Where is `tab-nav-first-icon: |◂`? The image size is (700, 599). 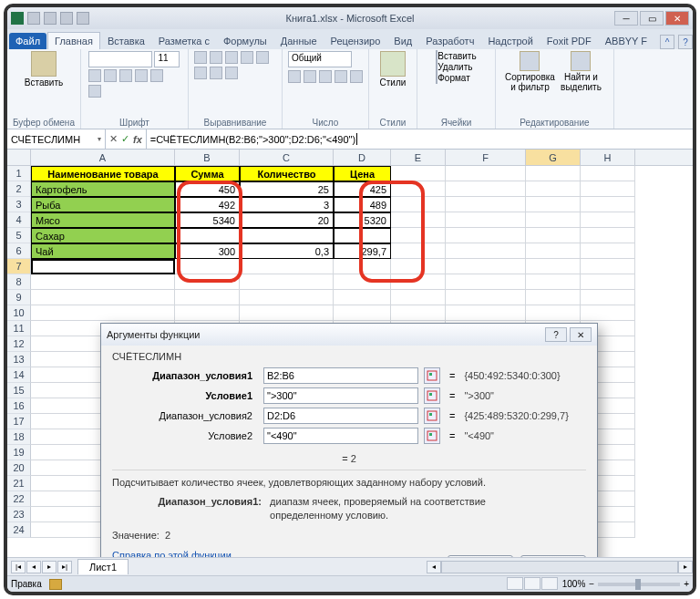 tab-nav-first-icon: |◂ is located at coordinates (18, 567).